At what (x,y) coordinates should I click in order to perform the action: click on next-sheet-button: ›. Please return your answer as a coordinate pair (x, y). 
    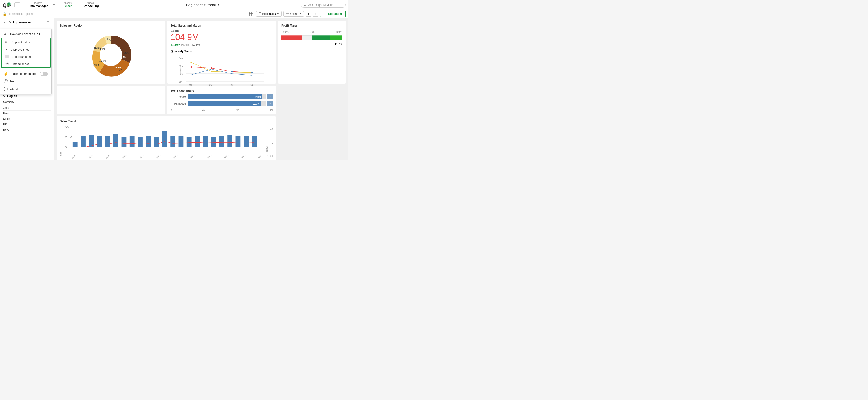
    Looking at the image, I should click on (315, 14).